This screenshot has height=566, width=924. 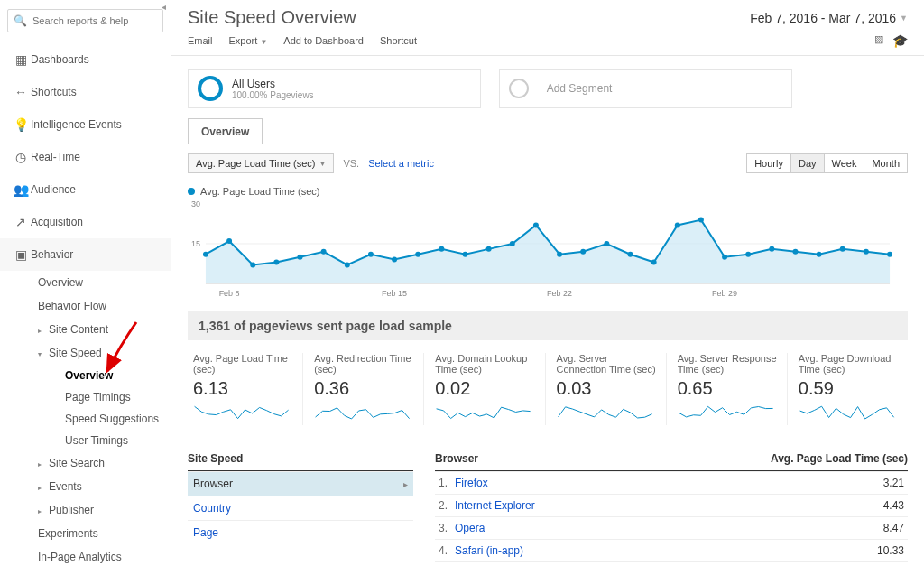 I want to click on nav-shortcuts: ↔Shortcuts, so click(x=85, y=92).